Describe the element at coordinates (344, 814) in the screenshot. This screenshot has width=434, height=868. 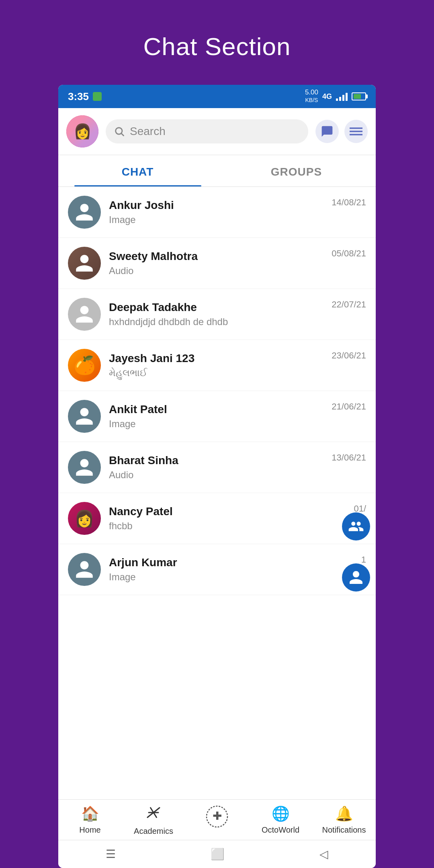
I see `notifications-icon: 🔔` at that location.